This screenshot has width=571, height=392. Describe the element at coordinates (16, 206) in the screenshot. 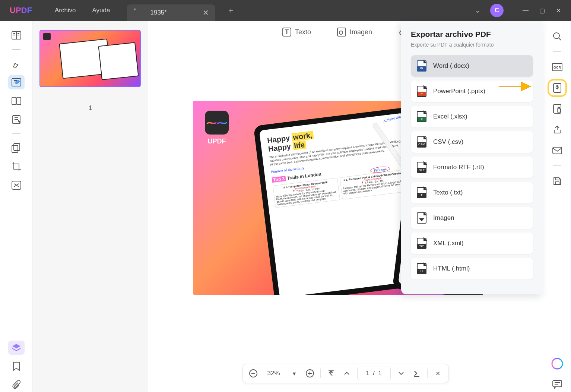

I see `left-toolbar` at that location.